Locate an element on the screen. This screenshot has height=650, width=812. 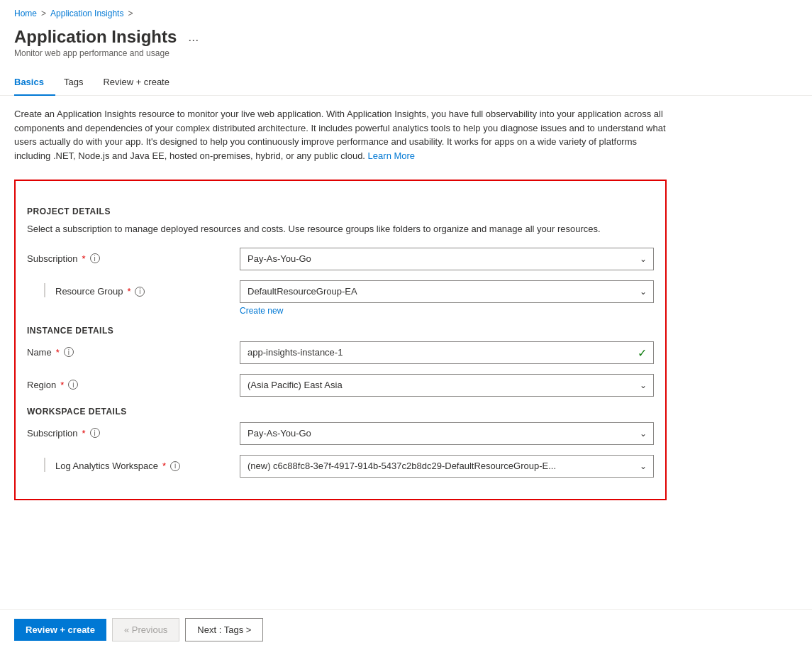
workspace-details-title: WORKSPACE DETAILS is located at coordinates (340, 412).